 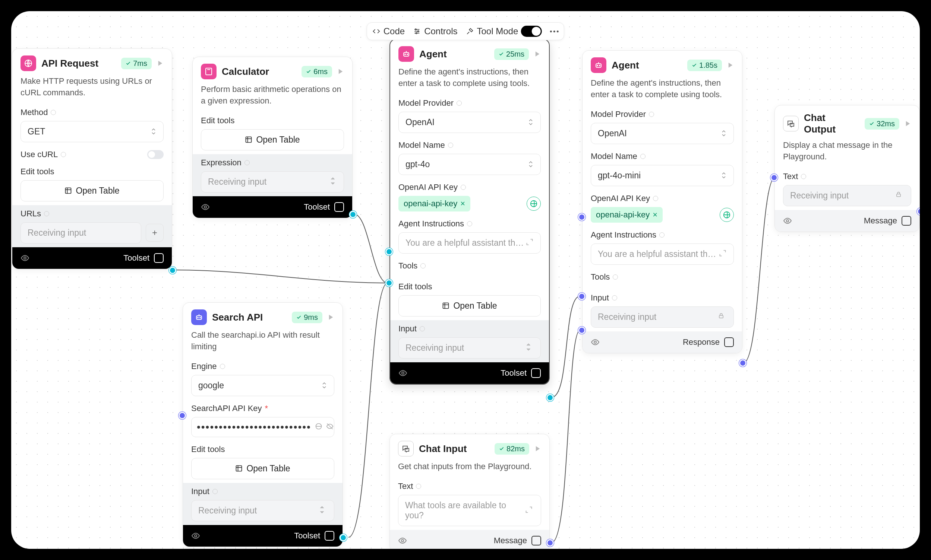 What do you see at coordinates (263, 425) in the screenshot?
I see `node-search-api: Search API 9ms Call the searchapi.io API…` at bounding box center [263, 425].